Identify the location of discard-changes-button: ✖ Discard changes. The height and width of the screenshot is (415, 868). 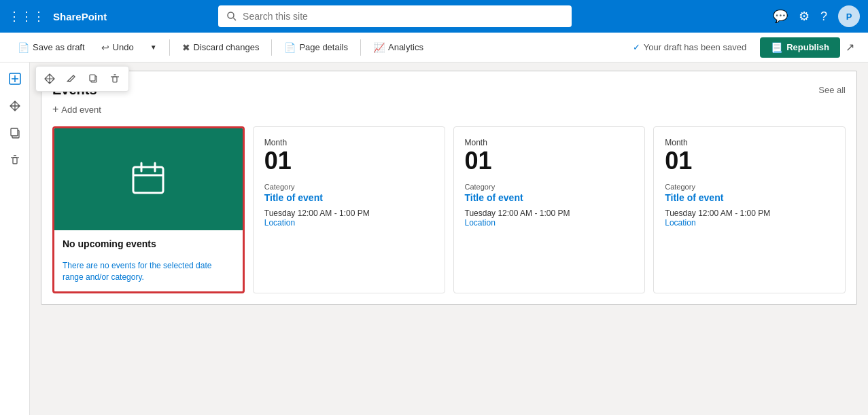
(221, 48).